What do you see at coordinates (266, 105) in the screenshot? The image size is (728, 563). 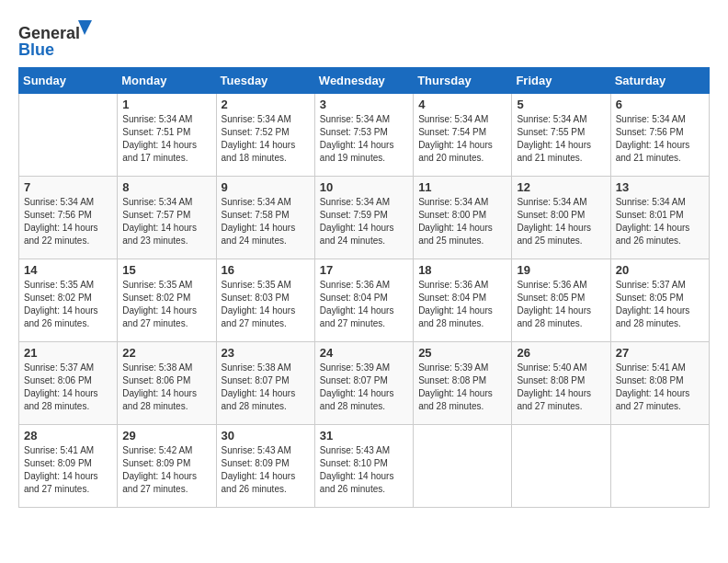 I see `day-number: 2` at bounding box center [266, 105].